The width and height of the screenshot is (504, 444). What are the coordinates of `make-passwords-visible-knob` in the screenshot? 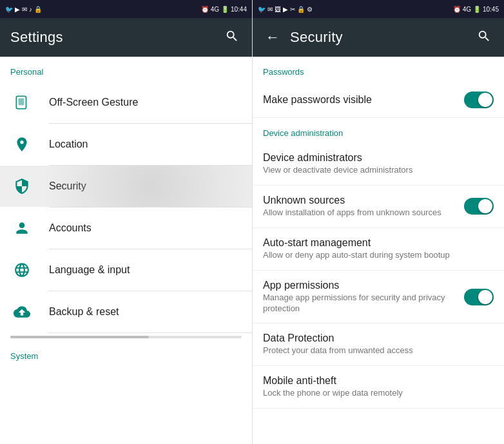 It's located at (485, 100).